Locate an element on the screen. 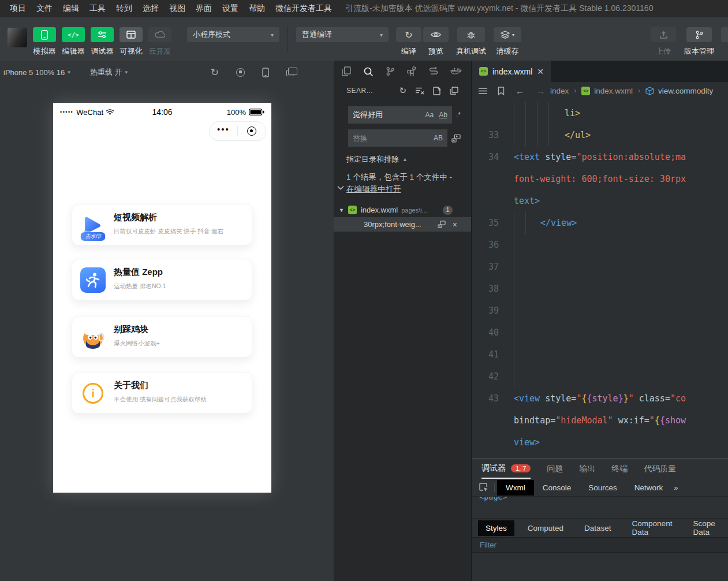 Image resolution: width=728 pixels, height=581 pixels. forward-icon: → is located at coordinates (540, 91).